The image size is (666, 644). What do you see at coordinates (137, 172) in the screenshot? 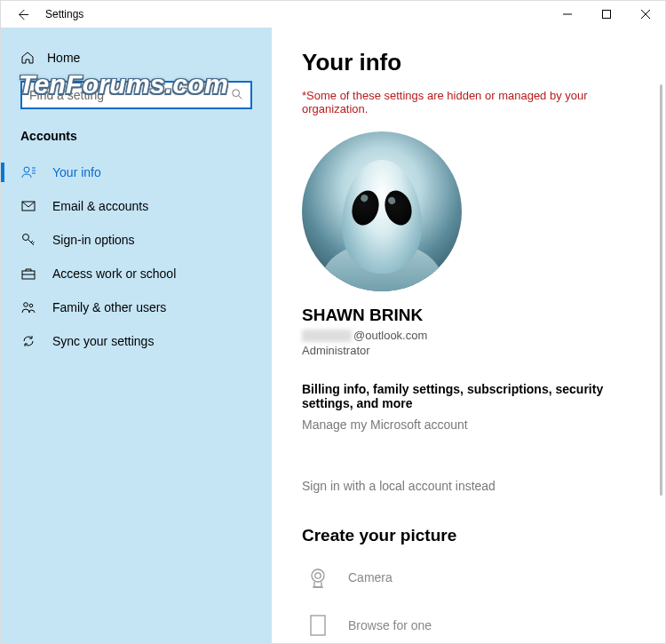
I see `sidebar-item-your-info: Your info` at bounding box center [137, 172].